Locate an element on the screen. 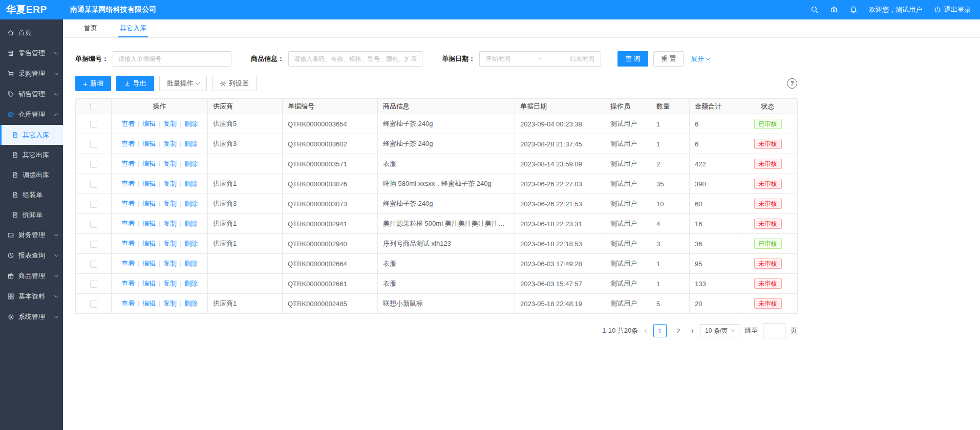  goods-info-input is located at coordinates (355, 59).